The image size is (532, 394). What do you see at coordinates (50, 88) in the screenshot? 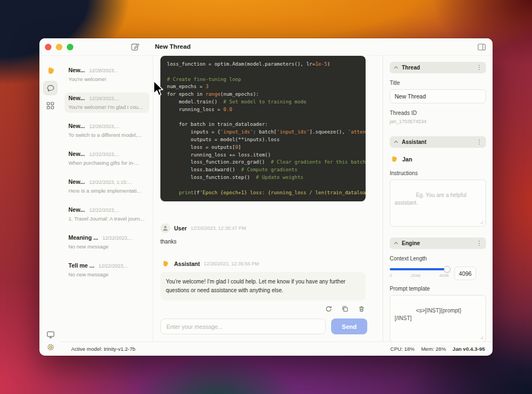
I see `nav-chat-icon` at bounding box center [50, 88].